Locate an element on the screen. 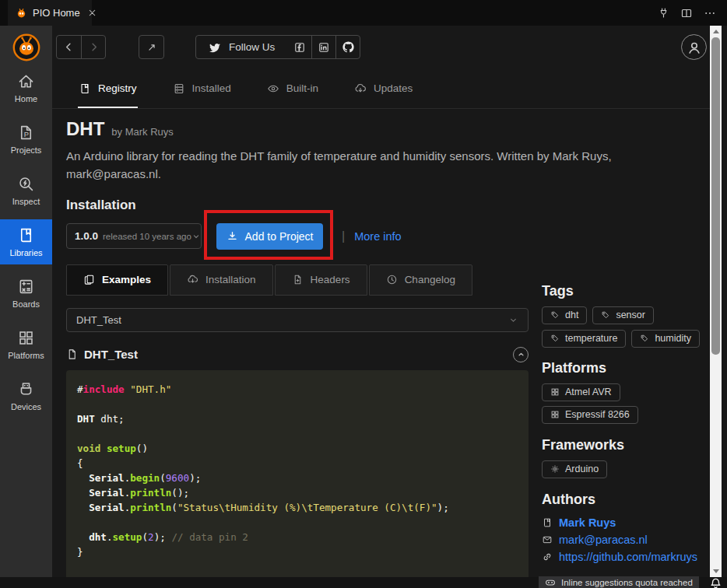 This screenshot has height=588, width=727. sidebar-item-inspect: Inspect is located at coordinates (26, 191).